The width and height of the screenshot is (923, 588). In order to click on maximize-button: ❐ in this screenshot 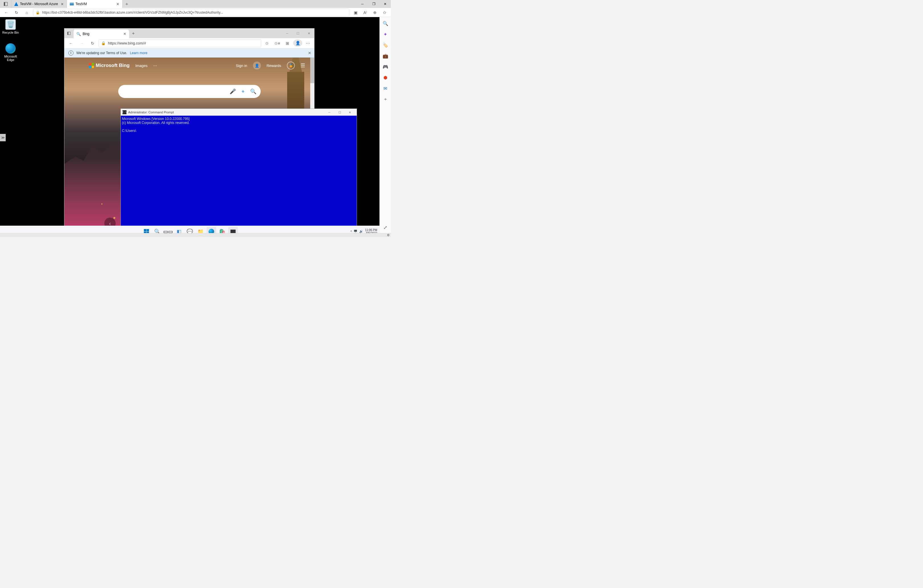, I will do `click(374, 4)`.